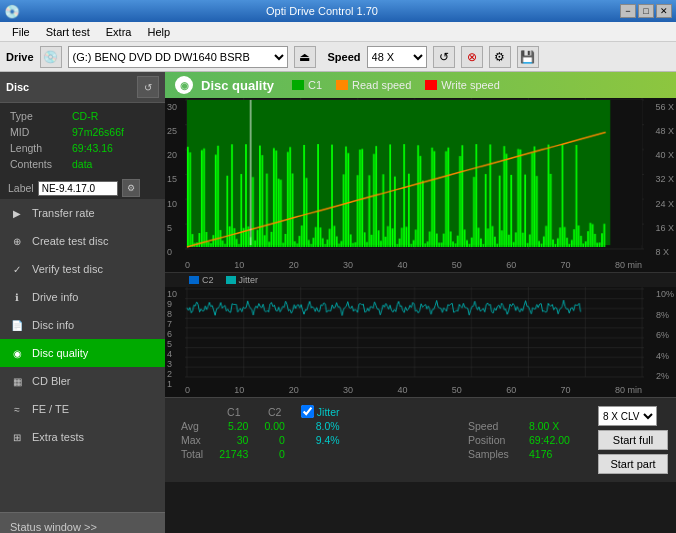  What do you see at coordinates (338, 57) in the screenshot?
I see `drivebar: Drive 💿 (G:) BENQ DVD DD DW1640 BSRB ⏏ S…` at bounding box center [338, 57].